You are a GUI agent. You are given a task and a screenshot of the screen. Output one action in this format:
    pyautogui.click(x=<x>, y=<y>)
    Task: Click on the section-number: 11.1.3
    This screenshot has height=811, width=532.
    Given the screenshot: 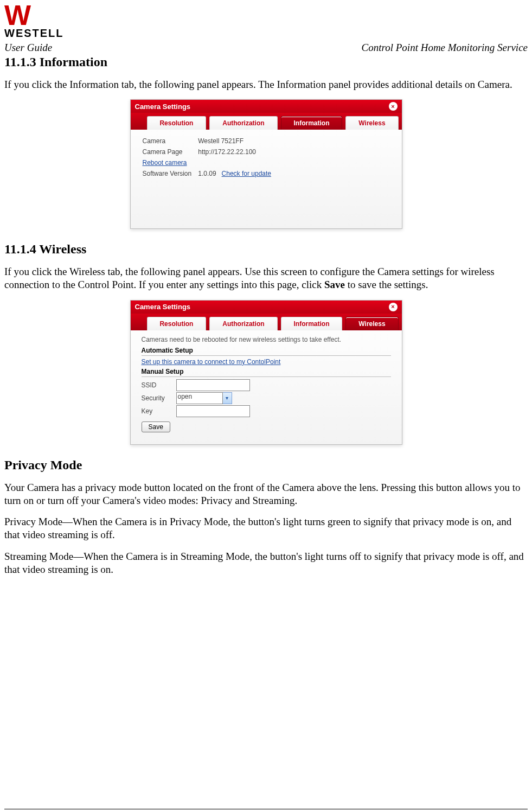 What is the action you would take?
    pyautogui.click(x=21, y=62)
    